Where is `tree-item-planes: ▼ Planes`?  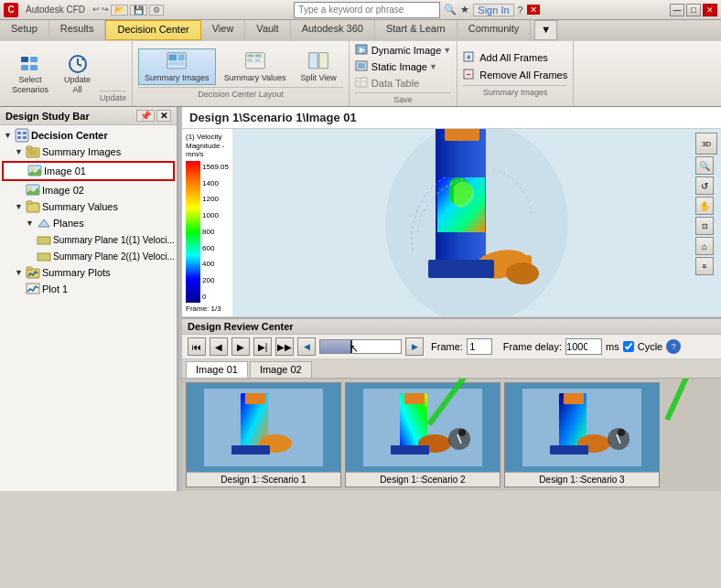
tree-item-planes: ▼ Planes is located at coordinates (88, 223).